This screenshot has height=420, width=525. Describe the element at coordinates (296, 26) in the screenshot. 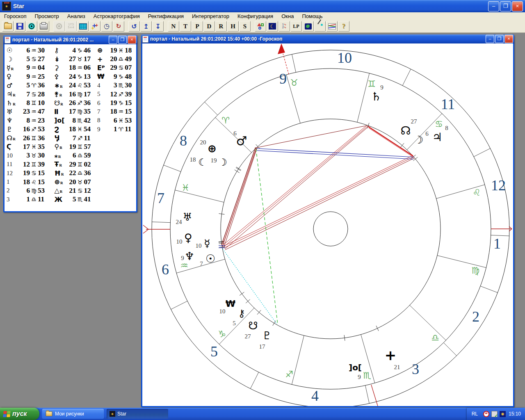

I see `toolbar-lp-button: LP` at that location.